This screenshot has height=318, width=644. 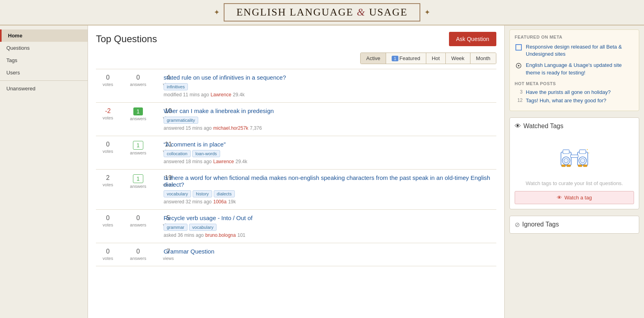 I want to click on vote-count: 0, so click(x=108, y=218).